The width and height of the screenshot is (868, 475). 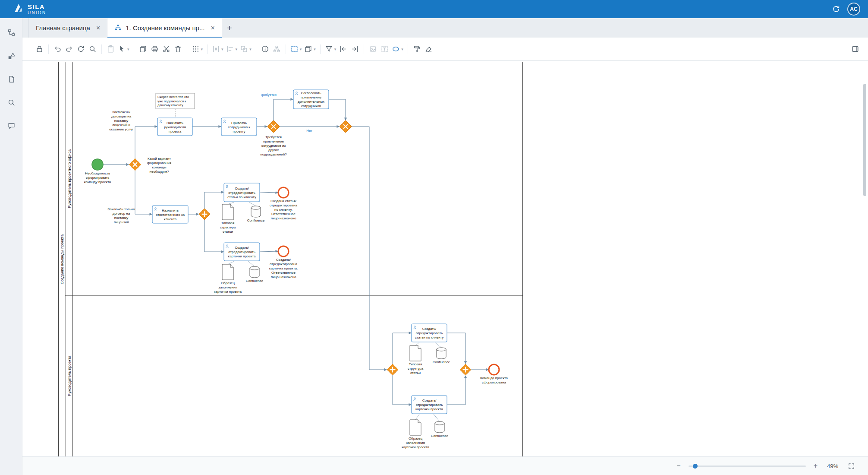 What do you see at coordinates (69, 179) in the screenshot?
I see `lane-label-0: Руководитель проектного офиса` at bounding box center [69, 179].